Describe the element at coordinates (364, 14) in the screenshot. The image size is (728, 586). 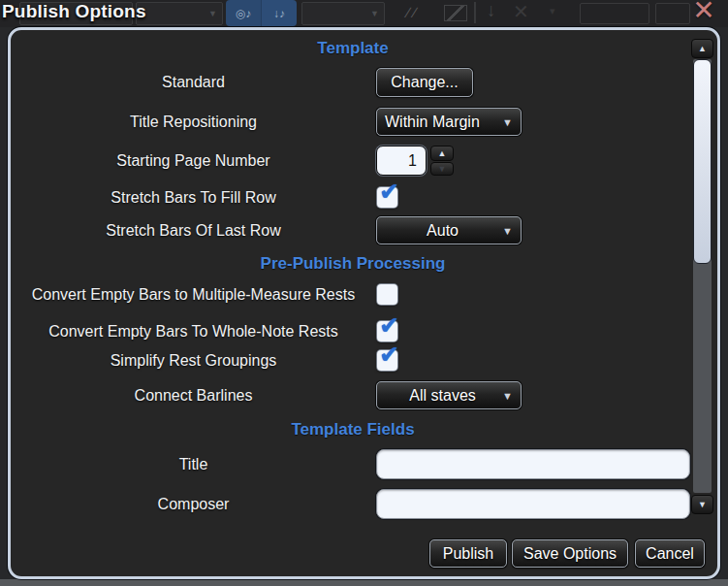
I see `app-toolbar: ▼ ▼ ◎♪ ↓♪ ▼ ∕ ∕ ↓ ✕ ▾ Publish Options ✕` at that location.